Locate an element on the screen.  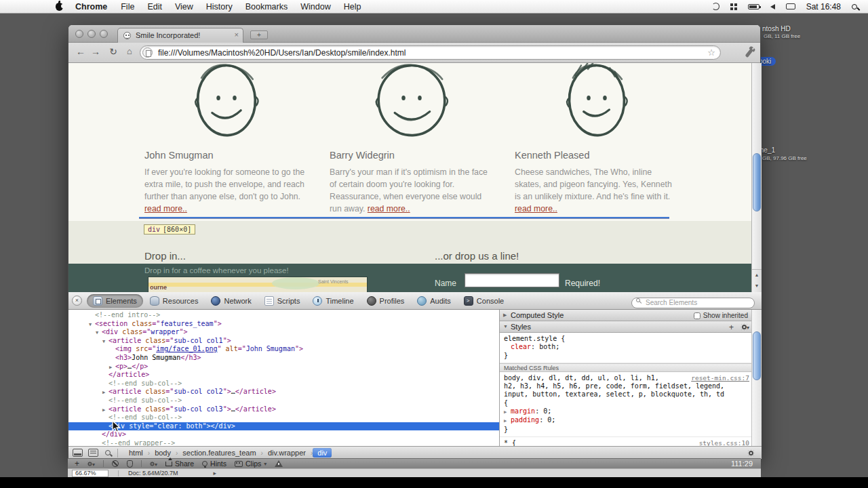
scroll-down-button: ▼ is located at coordinates (757, 286).